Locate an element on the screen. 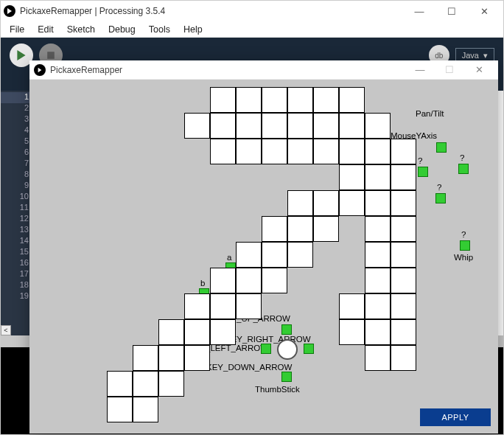 Image resolution: width=504 pixels, height=435 pixels. gutter-line: 11 is located at coordinates (17, 208).